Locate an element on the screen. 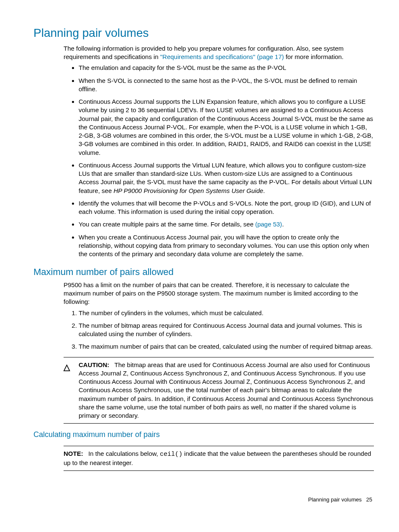 The width and height of the screenshot is (399, 532). page-footer: Planning pair volumes 25 is located at coordinates (204, 500).